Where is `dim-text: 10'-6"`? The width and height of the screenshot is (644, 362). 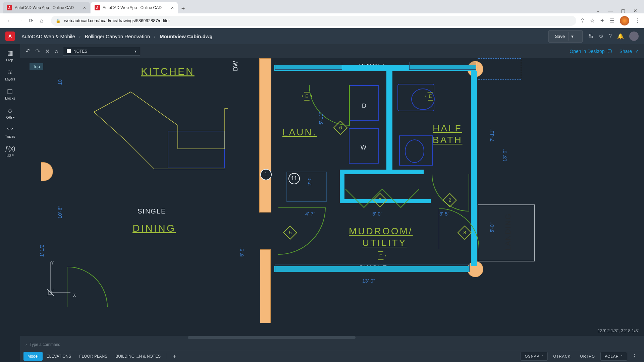 dim-text: 10'-6" is located at coordinates (60, 212).